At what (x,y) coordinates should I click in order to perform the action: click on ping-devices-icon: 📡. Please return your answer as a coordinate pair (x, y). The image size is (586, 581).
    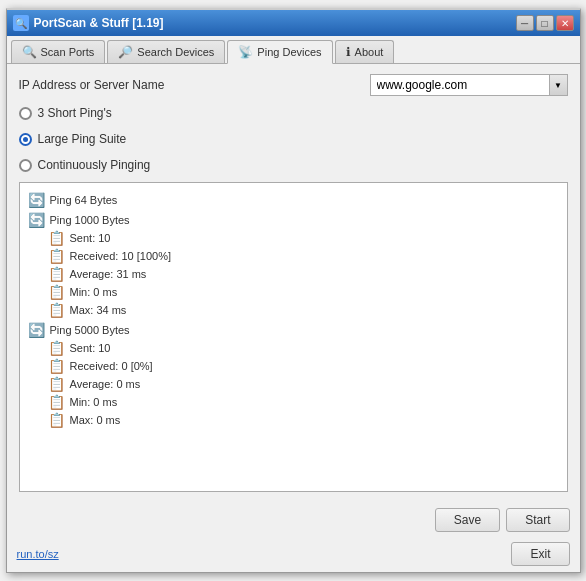
    Looking at the image, I should click on (246, 52).